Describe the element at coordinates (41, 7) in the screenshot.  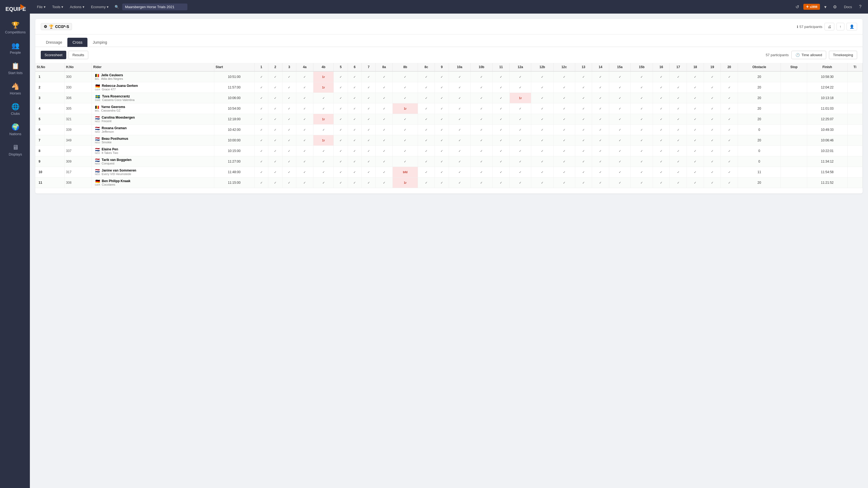
I see `file-menu: File ▾` at that location.